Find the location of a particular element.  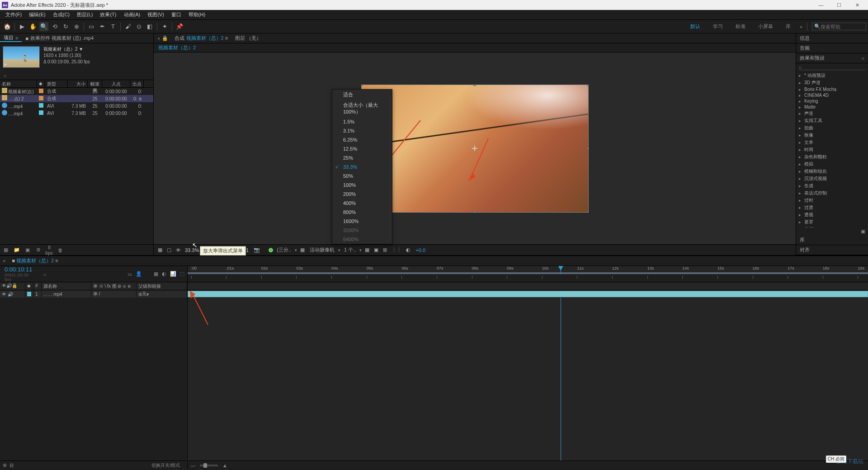

workspace-learn: 学习 is located at coordinates (718, 26).